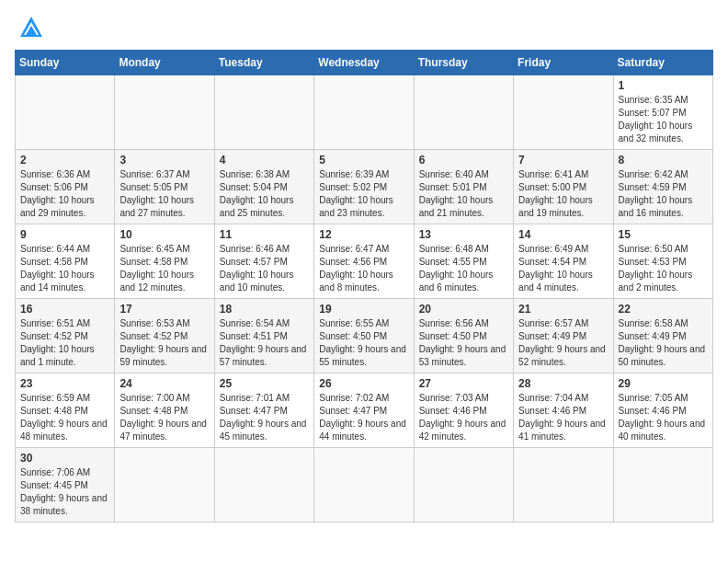 The image size is (728, 563). I want to click on day-number: 20, so click(463, 309).